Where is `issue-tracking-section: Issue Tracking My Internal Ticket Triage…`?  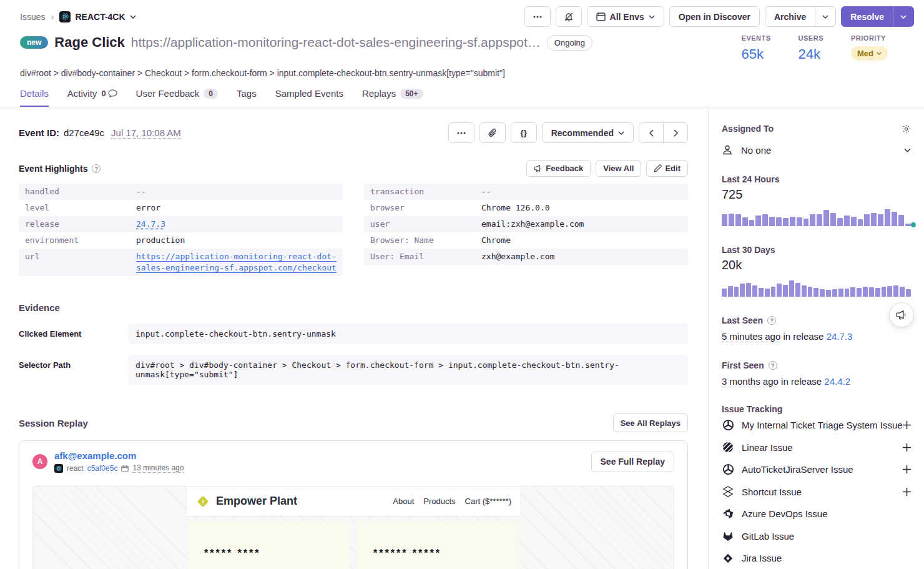 issue-tracking-section: Issue Tracking My Internal Ticket Triage… is located at coordinates (817, 487).